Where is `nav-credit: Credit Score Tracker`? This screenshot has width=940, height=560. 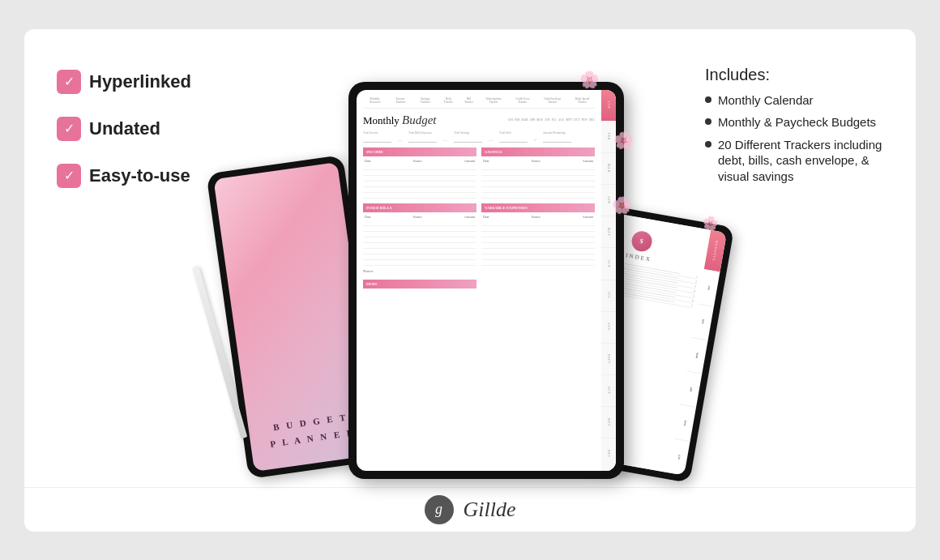 nav-credit: Credit Score Tracker is located at coordinates (522, 100).